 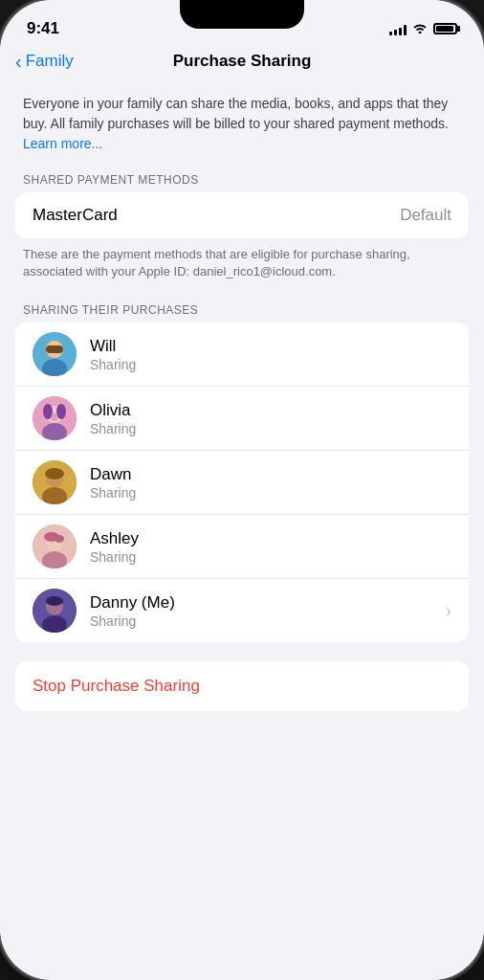 I want to click on status-bar: 9:41, so click(x=242, y=24).